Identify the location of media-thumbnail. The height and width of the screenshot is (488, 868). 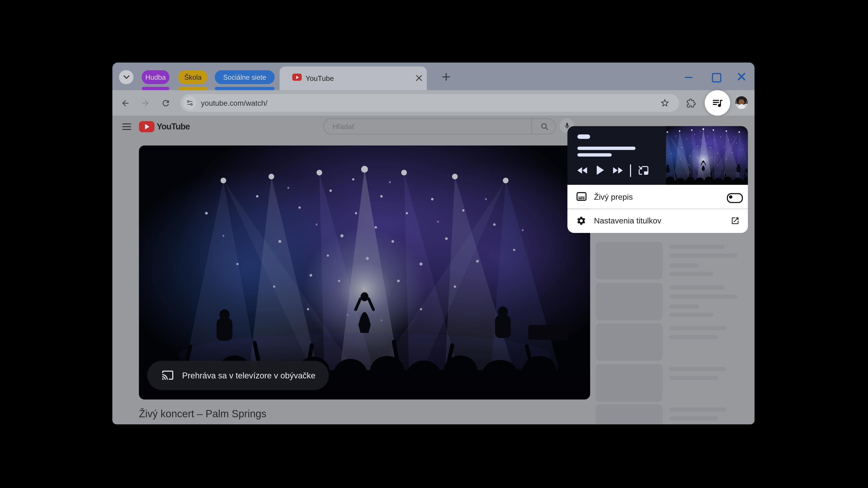
(707, 156).